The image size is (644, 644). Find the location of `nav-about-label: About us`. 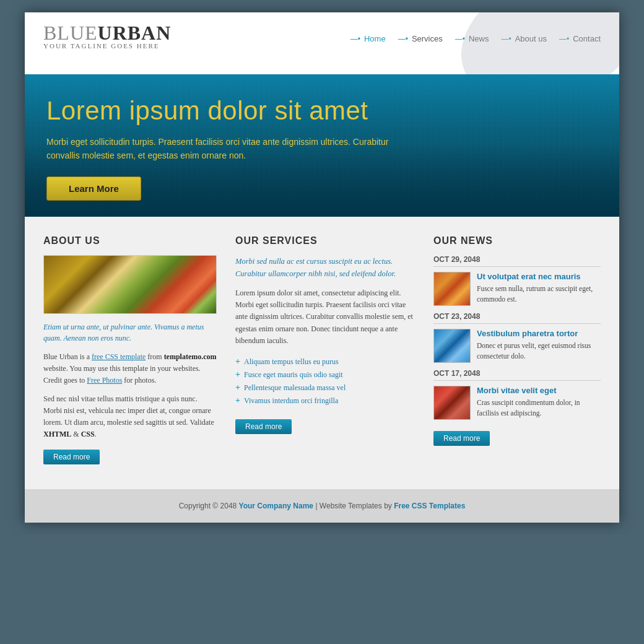

nav-about-label: About us is located at coordinates (531, 38).